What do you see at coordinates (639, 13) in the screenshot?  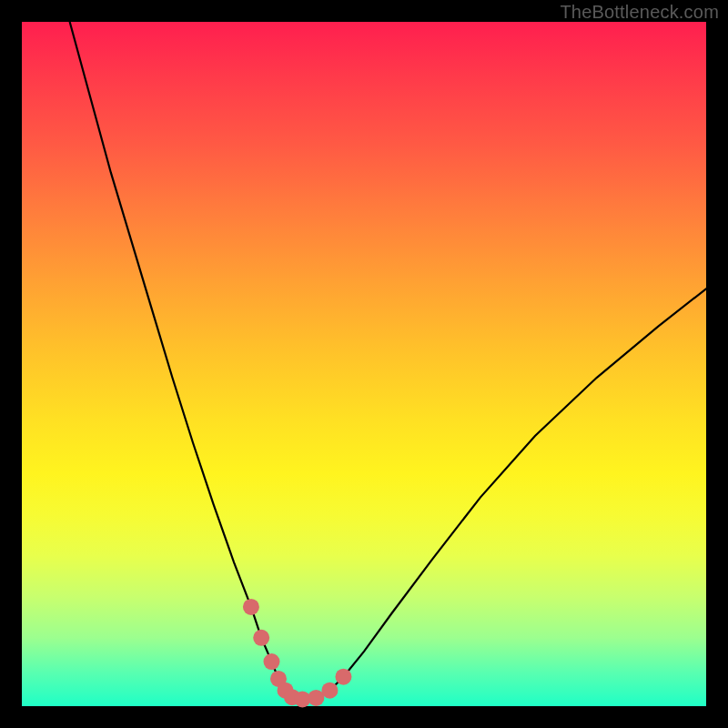 I see `watermark-text: TheBottleneck.com` at bounding box center [639, 13].